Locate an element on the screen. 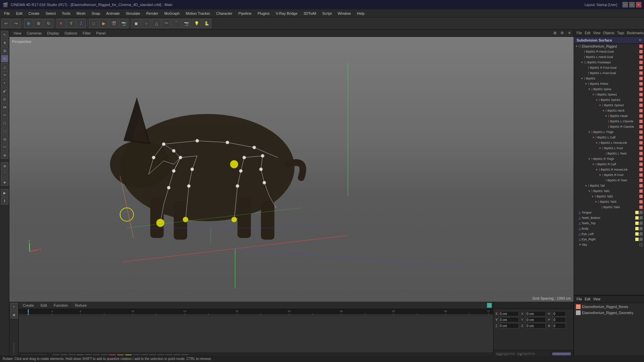  tool-python: 🐍 is located at coordinates (207, 23).